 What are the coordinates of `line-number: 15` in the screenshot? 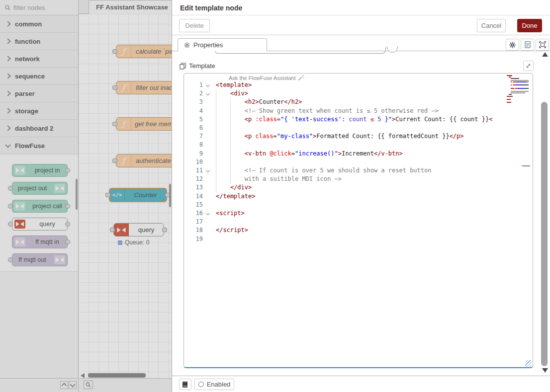 It's located at (193, 205).